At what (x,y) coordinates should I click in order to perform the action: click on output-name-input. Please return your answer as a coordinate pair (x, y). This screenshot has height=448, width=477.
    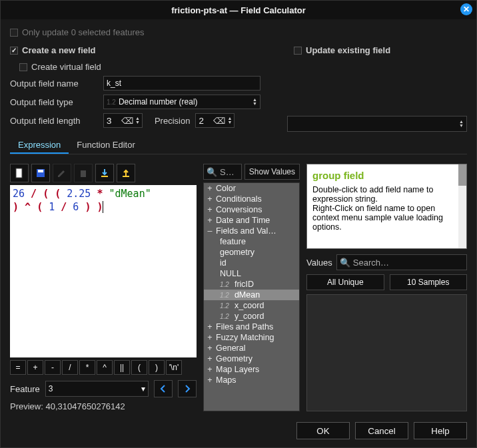
    Looking at the image, I should click on (182, 83).